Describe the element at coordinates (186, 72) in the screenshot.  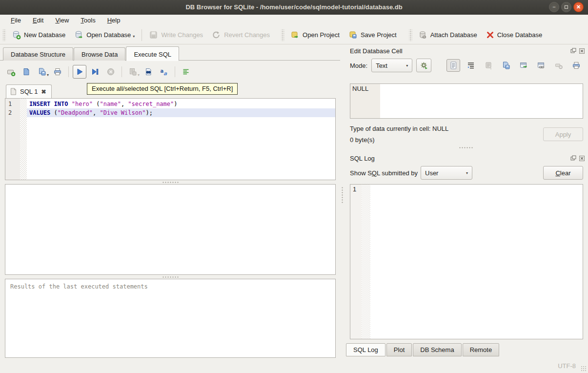
I see `format-sql-button` at that location.